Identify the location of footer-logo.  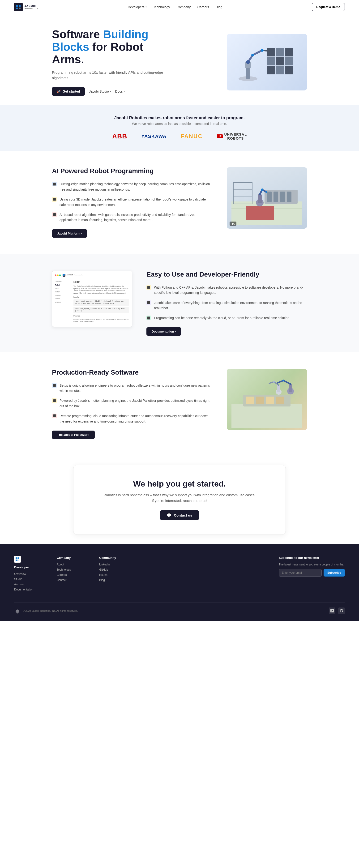
(28, 559).